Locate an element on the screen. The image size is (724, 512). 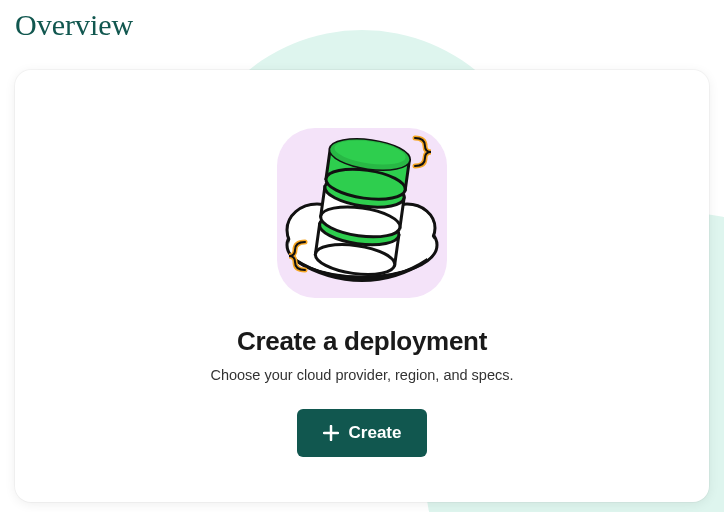
create-button: Create is located at coordinates (362, 433).